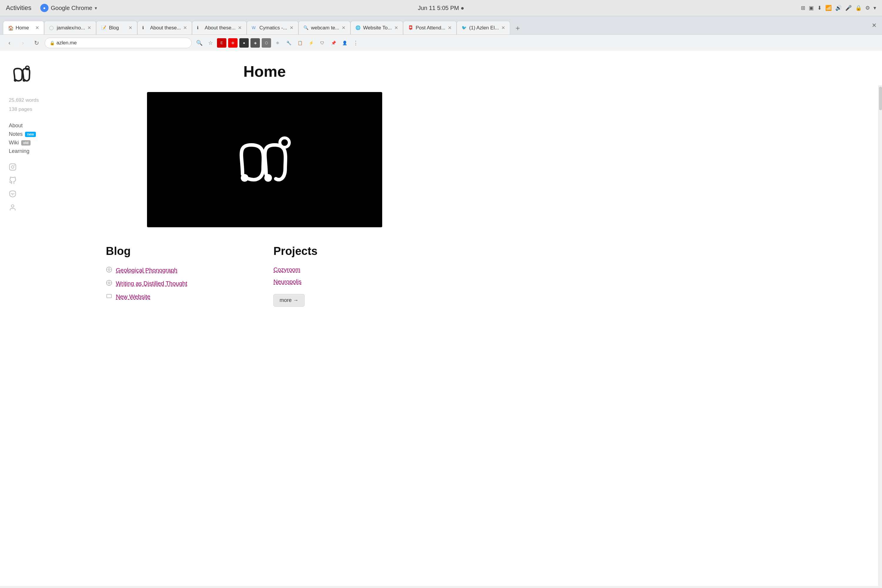  What do you see at coordinates (820, 8) in the screenshot?
I see `download-icon: ⬇` at bounding box center [820, 8].